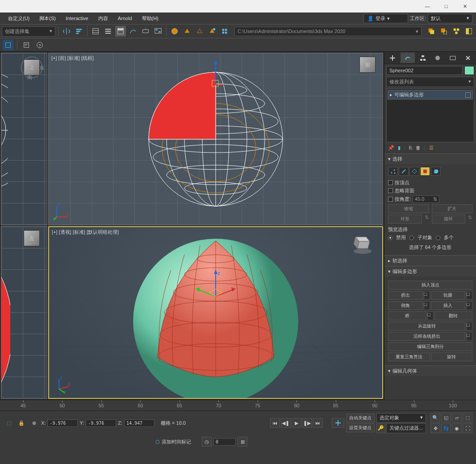 The image size is (476, 464). What do you see at coordinates (430, 371) in the screenshot?
I see `rollout-edit-geometry-header: ▾ 编辑几何体` at bounding box center [430, 371].